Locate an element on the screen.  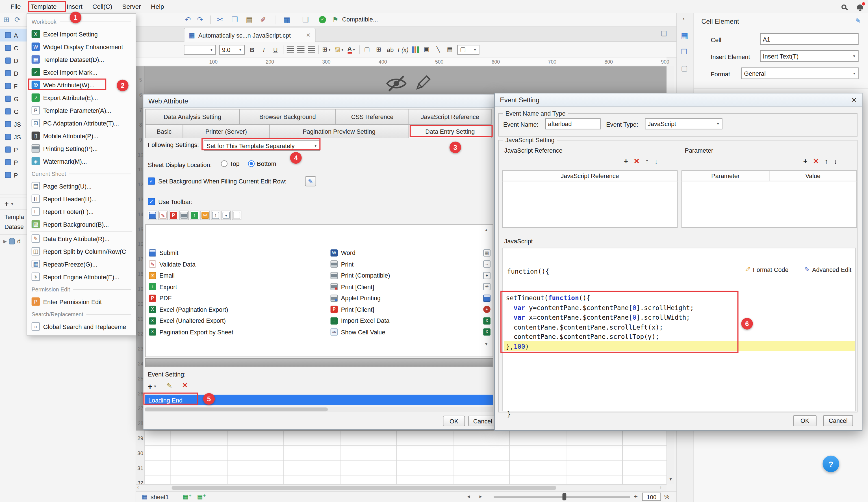
fill-color-icon: ▨▼ is located at coordinates (339, 50).